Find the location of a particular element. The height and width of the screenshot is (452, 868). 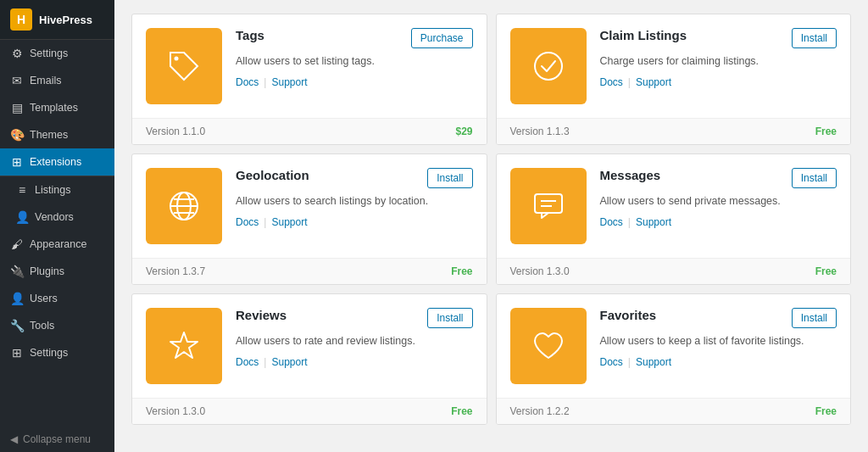

ext-card-footer-favorites: Version 1.2.2 Free is located at coordinates (674, 410).